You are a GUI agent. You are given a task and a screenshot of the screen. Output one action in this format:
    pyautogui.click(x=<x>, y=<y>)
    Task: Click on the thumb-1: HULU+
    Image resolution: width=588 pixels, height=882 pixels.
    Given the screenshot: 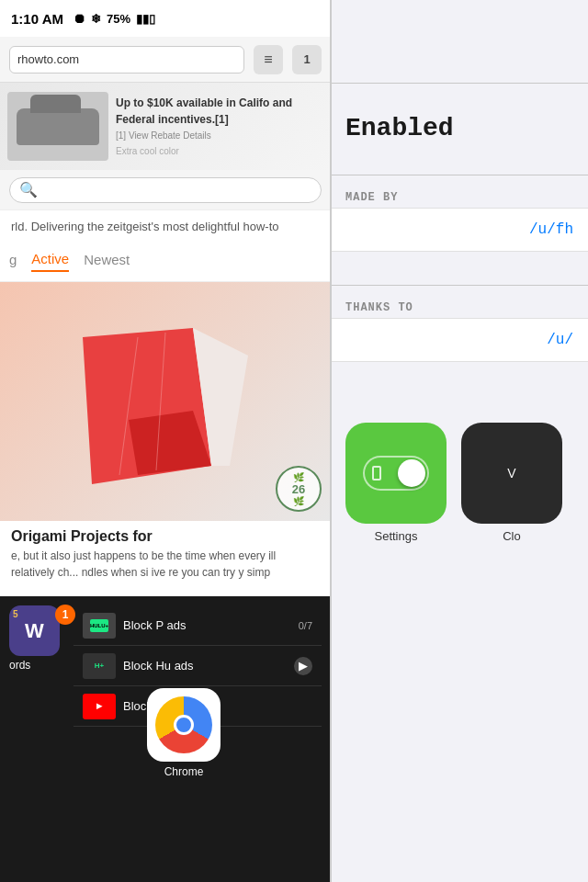 What is the action you would take?
    pyautogui.click(x=99, y=626)
    